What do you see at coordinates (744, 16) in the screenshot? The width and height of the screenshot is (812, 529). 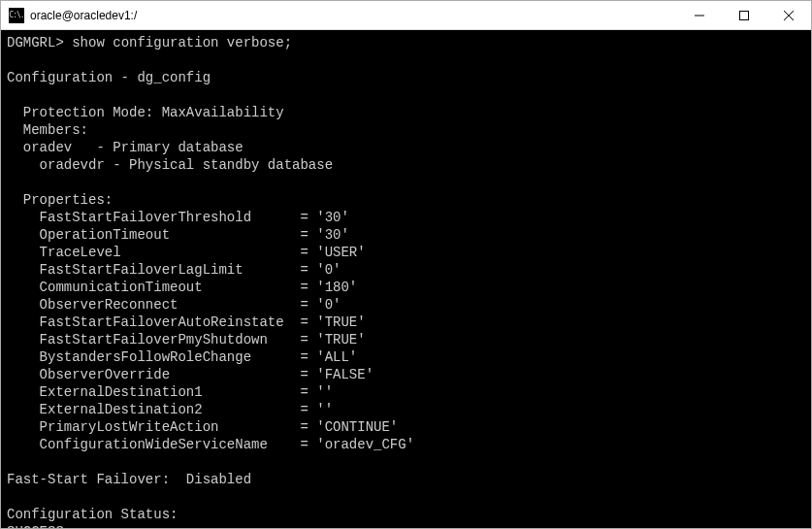 I see `maximize-button` at bounding box center [744, 16].